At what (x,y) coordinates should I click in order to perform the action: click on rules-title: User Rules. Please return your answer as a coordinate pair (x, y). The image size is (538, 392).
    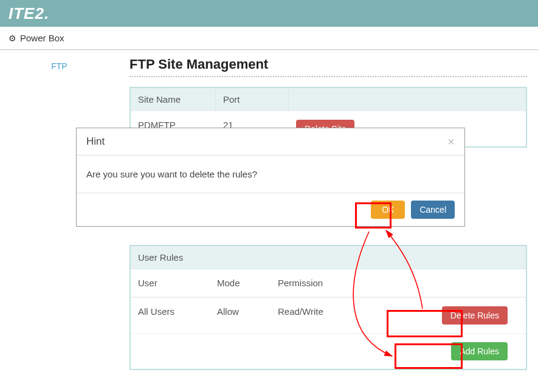
    Looking at the image, I should click on (328, 258).